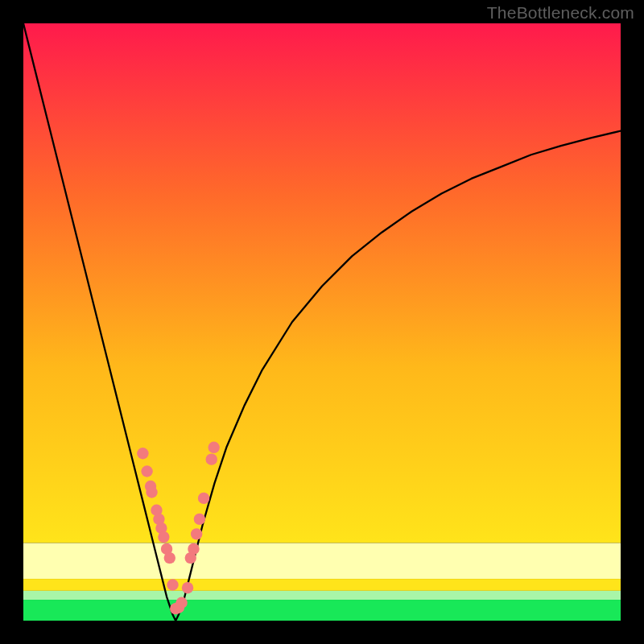  What do you see at coordinates (560, 13) in the screenshot?
I see `watermark-text: TheBottleneck.com` at bounding box center [560, 13].